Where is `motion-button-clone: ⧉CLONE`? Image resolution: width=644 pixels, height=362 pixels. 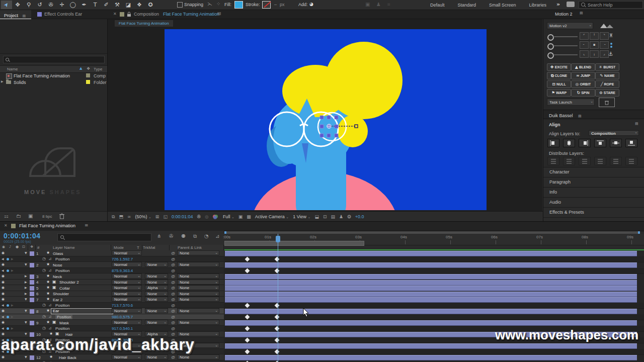
motion-button-clone: ⧉CLONE is located at coordinates (559, 75).